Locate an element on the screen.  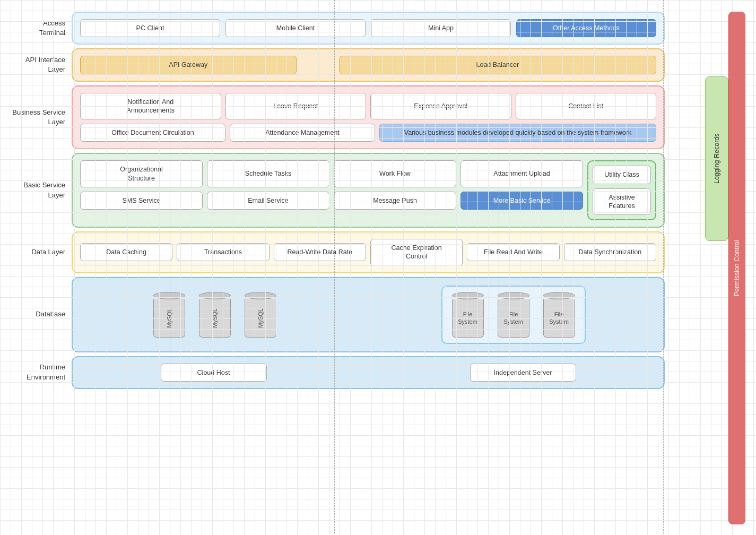
filesystem-cylinder-1: FileSystem is located at coordinates (468, 315).